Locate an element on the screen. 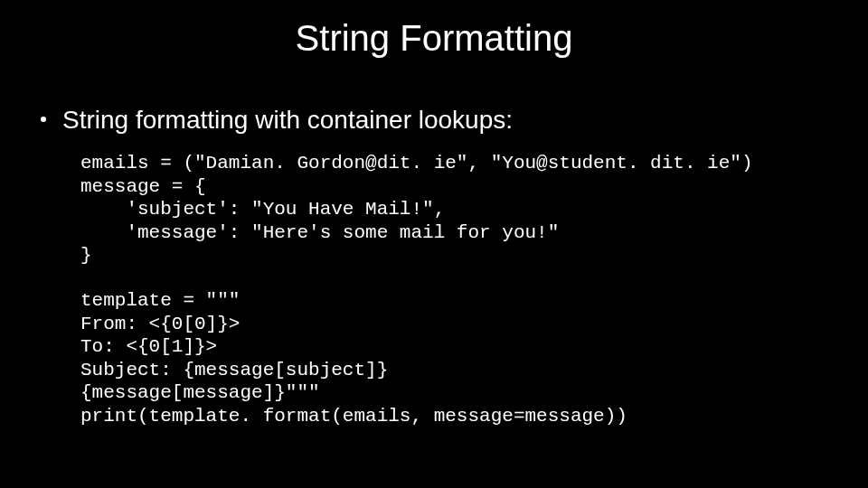 This screenshot has width=868, height=488. bullet-text: String formatting with container lookups… is located at coordinates (445, 119).